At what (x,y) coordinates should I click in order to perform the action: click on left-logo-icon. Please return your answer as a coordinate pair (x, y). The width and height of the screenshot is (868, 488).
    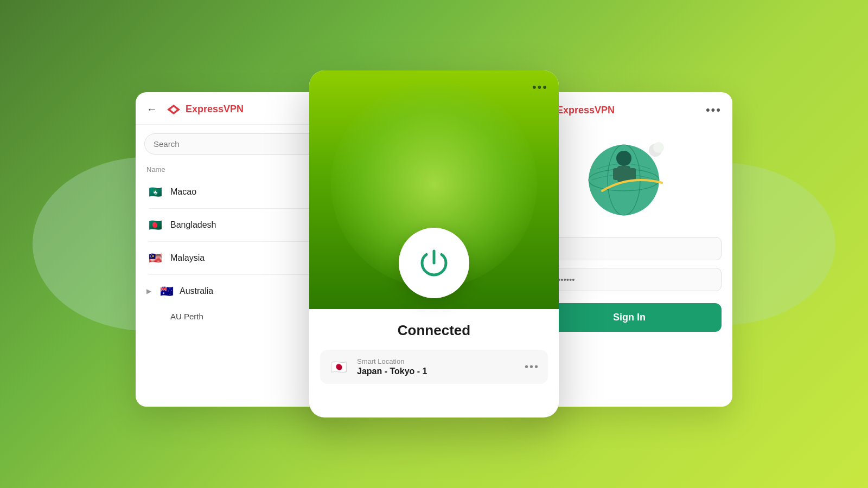
    Looking at the image, I should click on (174, 110).